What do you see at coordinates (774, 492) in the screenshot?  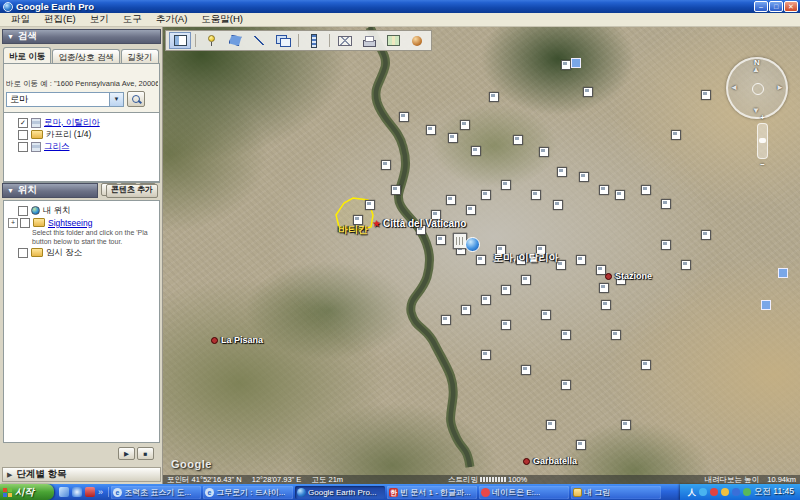 I see `tray-clock: 오전 11:45` at bounding box center [774, 492].